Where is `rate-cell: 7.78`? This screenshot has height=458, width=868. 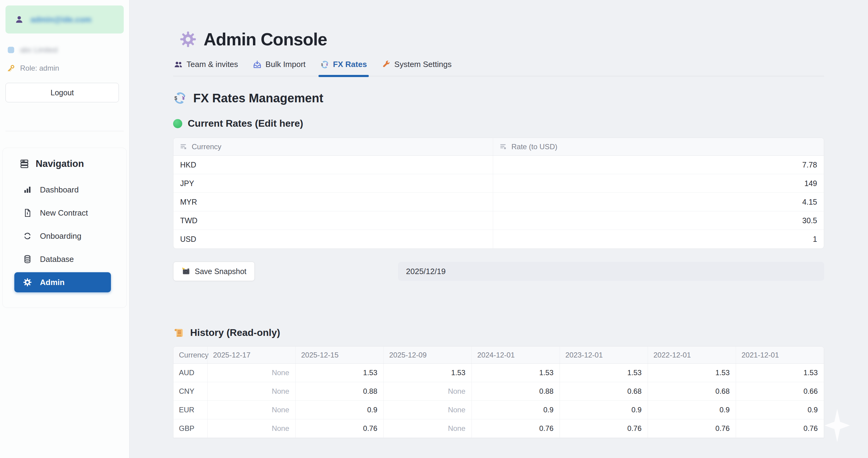
rate-cell: 7.78 is located at coordinates (658, 165).